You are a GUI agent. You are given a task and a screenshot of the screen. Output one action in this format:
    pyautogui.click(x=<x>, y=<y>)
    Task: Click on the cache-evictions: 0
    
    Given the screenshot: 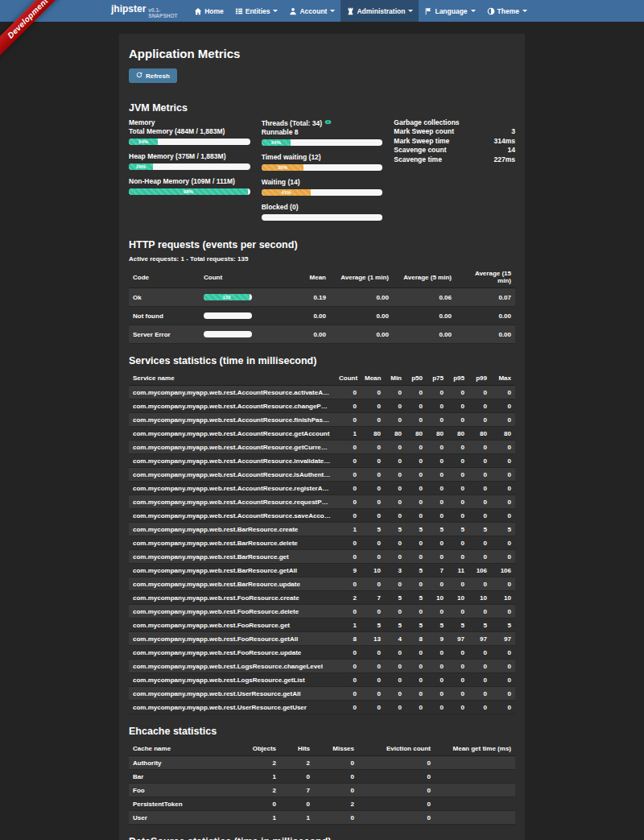 What is the action you would take?
    pyautogui.click(x=396, y=776)
    